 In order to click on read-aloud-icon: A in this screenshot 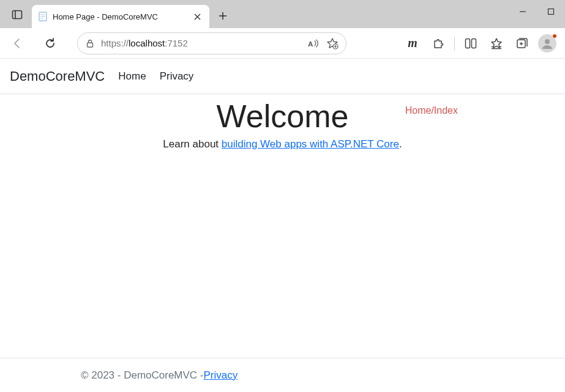, I will do `click(314, 43)`.